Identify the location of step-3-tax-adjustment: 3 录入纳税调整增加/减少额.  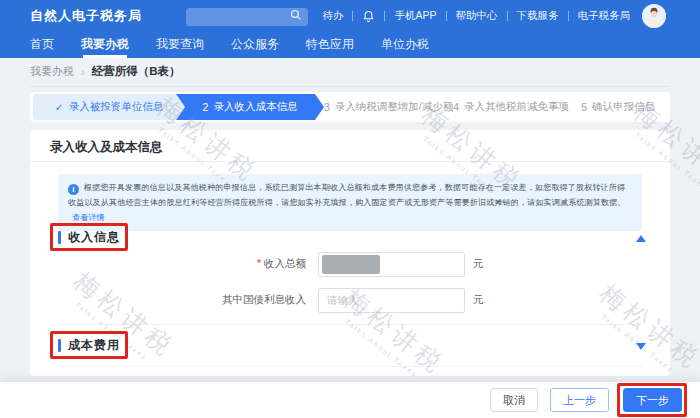
(388, 107).